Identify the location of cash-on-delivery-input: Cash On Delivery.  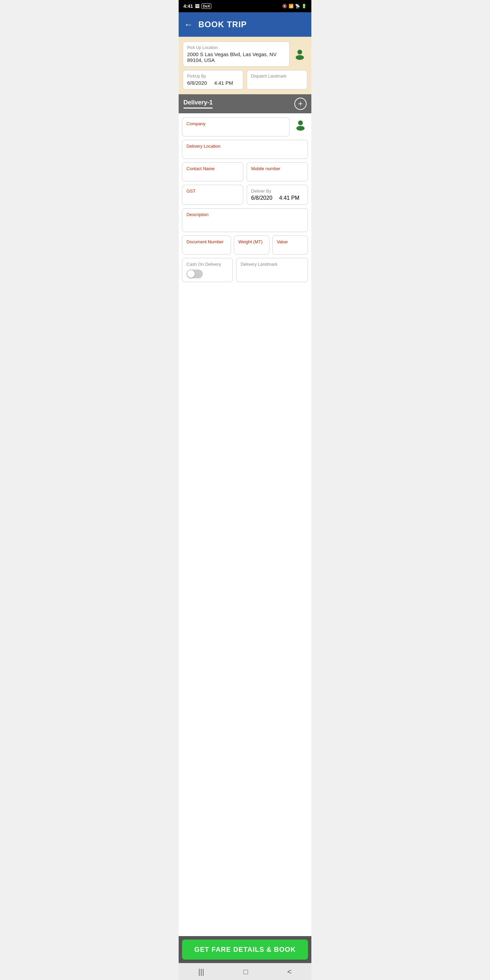
(208, 270).